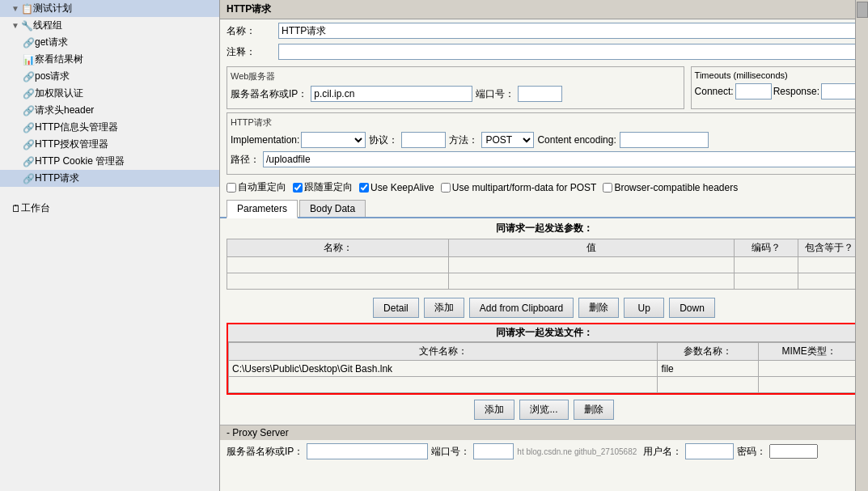  I want to click on keepalive-checkbox, so click(364, 188).